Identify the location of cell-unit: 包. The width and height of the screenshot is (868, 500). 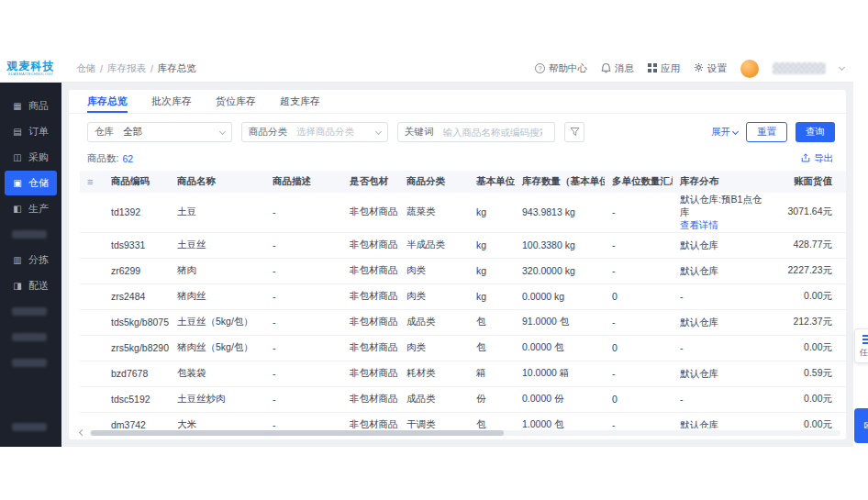
(492, 424).